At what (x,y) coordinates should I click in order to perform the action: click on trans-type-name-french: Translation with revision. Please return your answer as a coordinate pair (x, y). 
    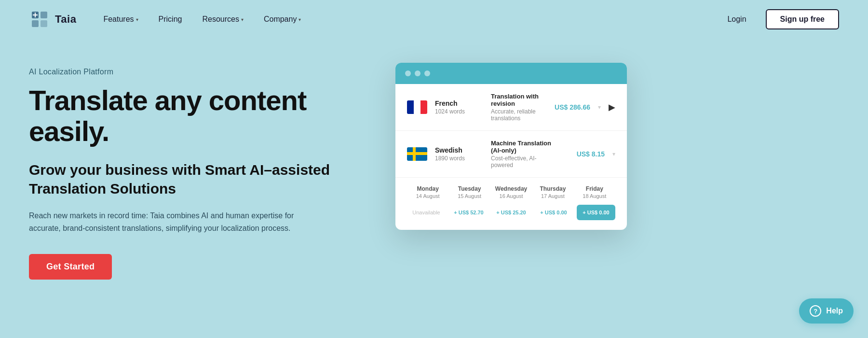
    Looking at the image, I should click on (515, 100).